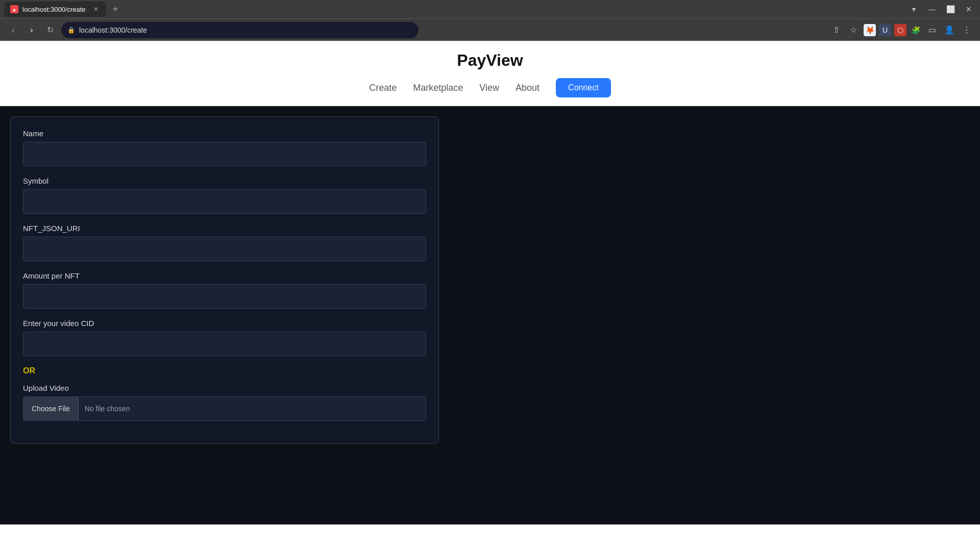 The width and height of the screenshot is (980, 551). Describe the element at coordinates (225, 202) in the screenshot. I see `symbol-input` at that location.